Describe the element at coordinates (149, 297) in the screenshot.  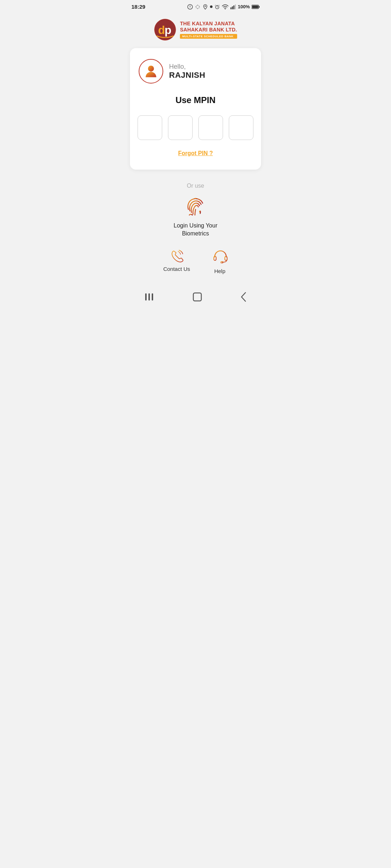
I see `nav-menu-button` at that location.